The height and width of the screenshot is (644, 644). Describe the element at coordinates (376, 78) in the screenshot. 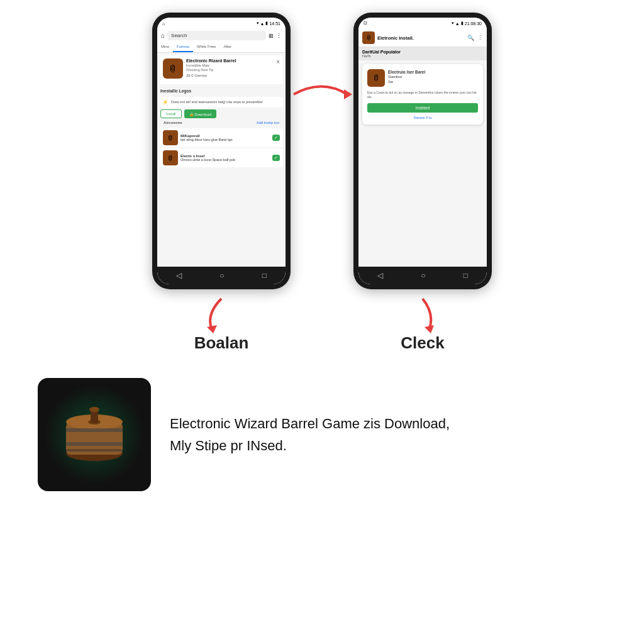

I see `phone2-dialog-app-icon: 🛢` at that location.